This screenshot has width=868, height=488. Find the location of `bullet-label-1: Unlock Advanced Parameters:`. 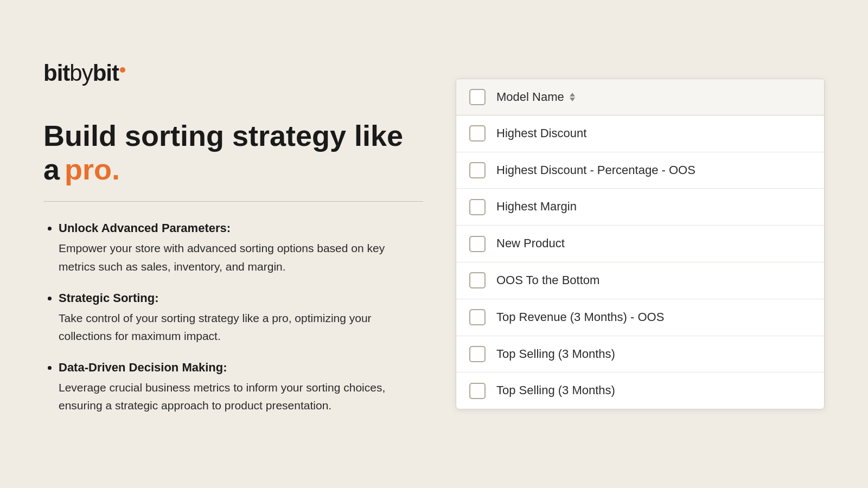

bullet-label-1: Unlock Advanced Parameters: is located at coordinates (241, 228).